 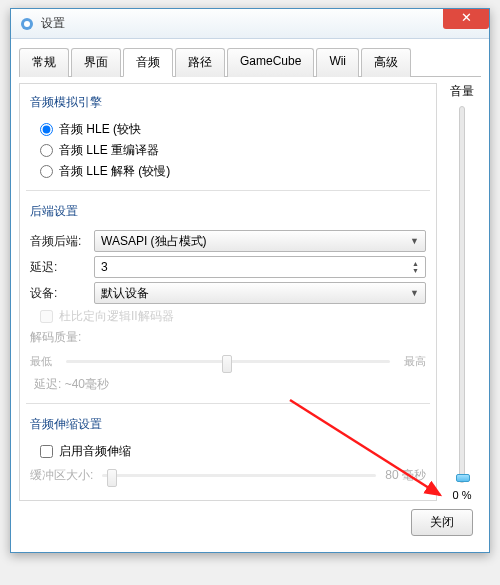 What do you see at coordinates (462, 495) in the screenshot?
I see `volume-percent: 0 %` at bounding box center [462, 495].